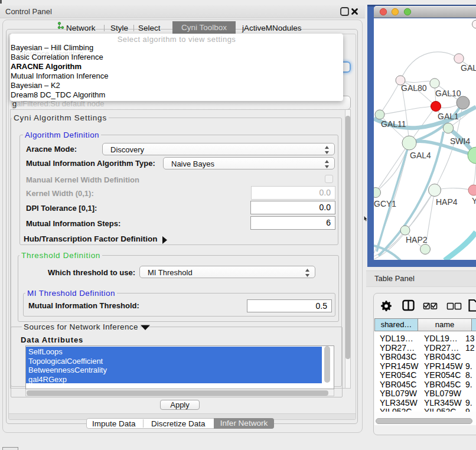 The image size is (476, 450). Describe the element at coordinates (468, 68) in the screenshot. I see `svg-text: GAL` at that location.